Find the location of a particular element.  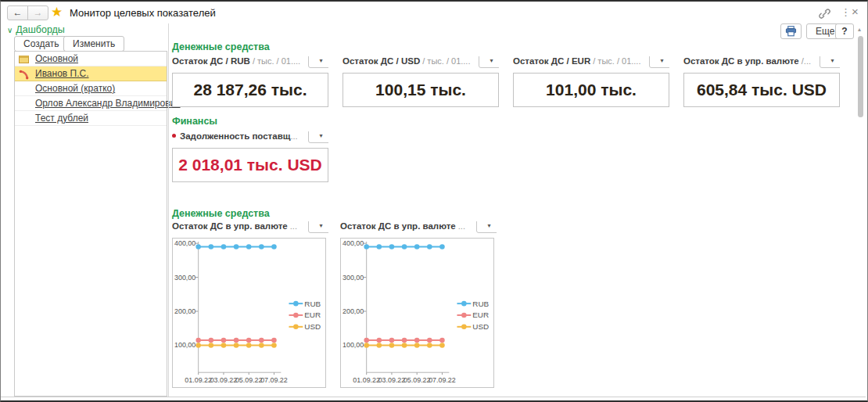

link-icon is located at coordinates (824, 16).